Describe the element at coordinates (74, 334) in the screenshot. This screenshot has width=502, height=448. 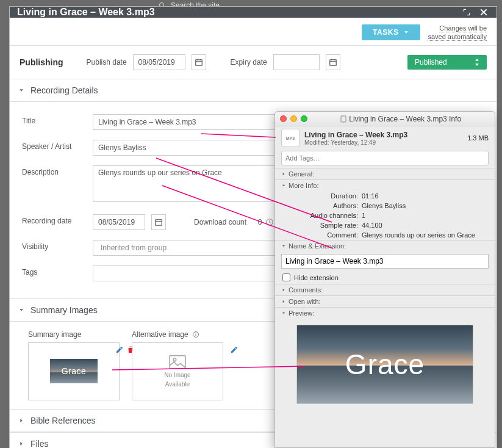
I see `summary-image-label: Summary image` at that location.